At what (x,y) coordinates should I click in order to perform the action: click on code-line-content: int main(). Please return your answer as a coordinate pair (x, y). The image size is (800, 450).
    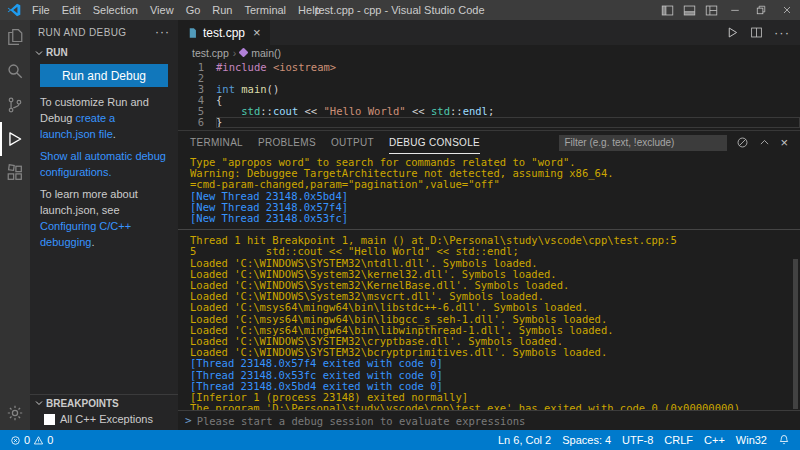
    Looking at the image, I should click on (508, 90).